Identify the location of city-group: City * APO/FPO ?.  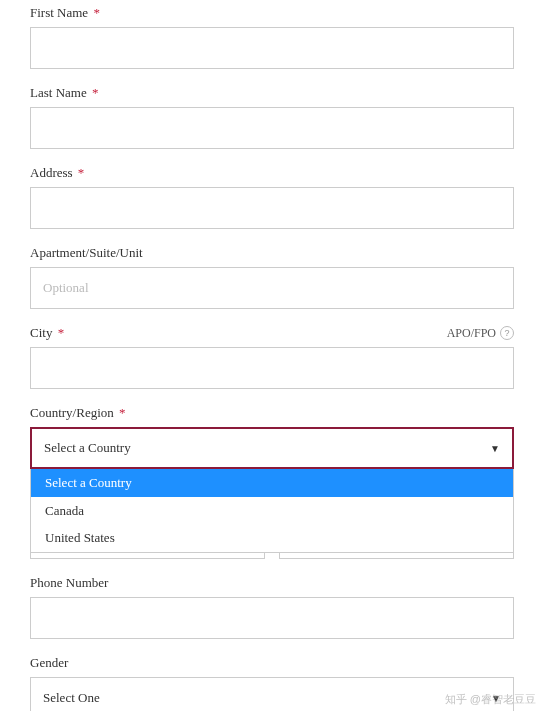
(272, 357).